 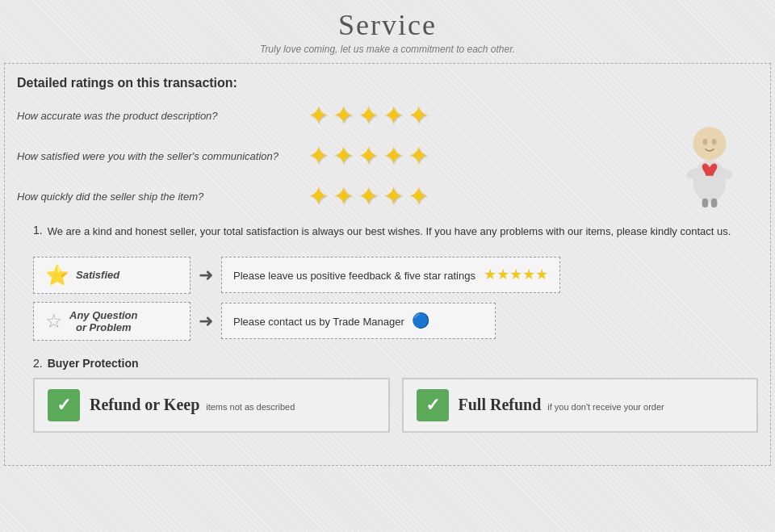 I want to click on rating-row-3: How quickly did the seller ship the item…, so click(x=343, y=196).